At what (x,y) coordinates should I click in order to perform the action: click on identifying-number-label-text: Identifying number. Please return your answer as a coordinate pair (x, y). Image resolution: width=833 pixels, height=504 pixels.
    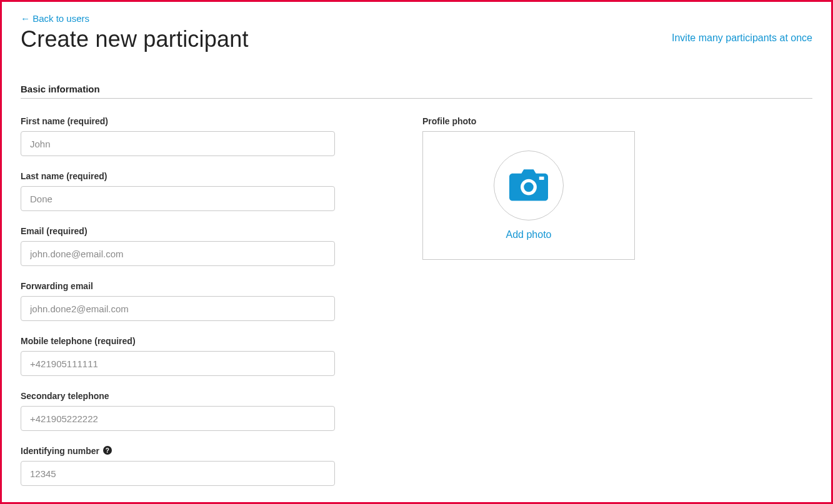
    Looking at the image, I should click on (60, 451).